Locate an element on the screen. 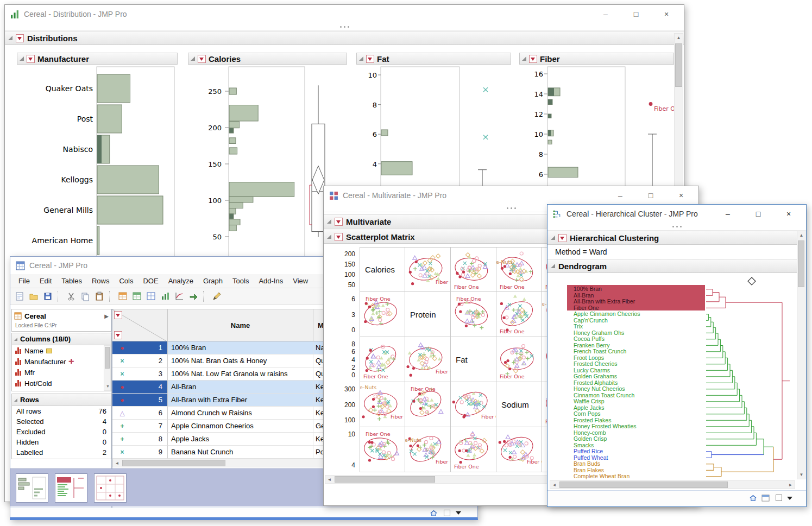 This screenshot has height=526, width=812. column-item-hotcold: Hot/Cold is located at coordinates (61, 383).